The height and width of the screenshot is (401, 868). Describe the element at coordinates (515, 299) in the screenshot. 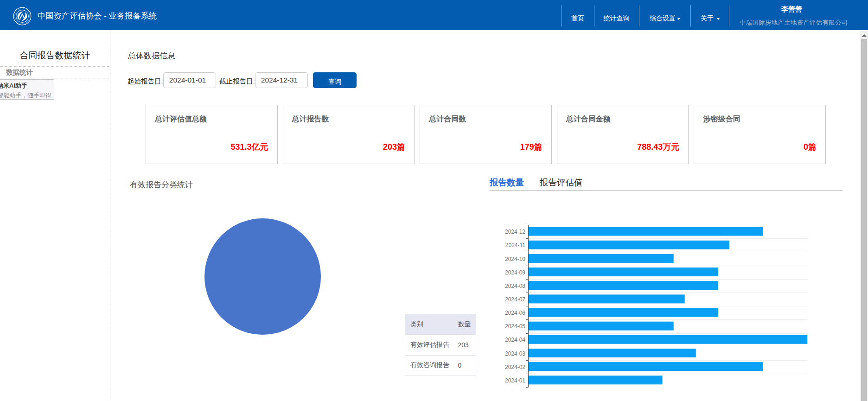

I see `svg-text: 2024-07` at that location.